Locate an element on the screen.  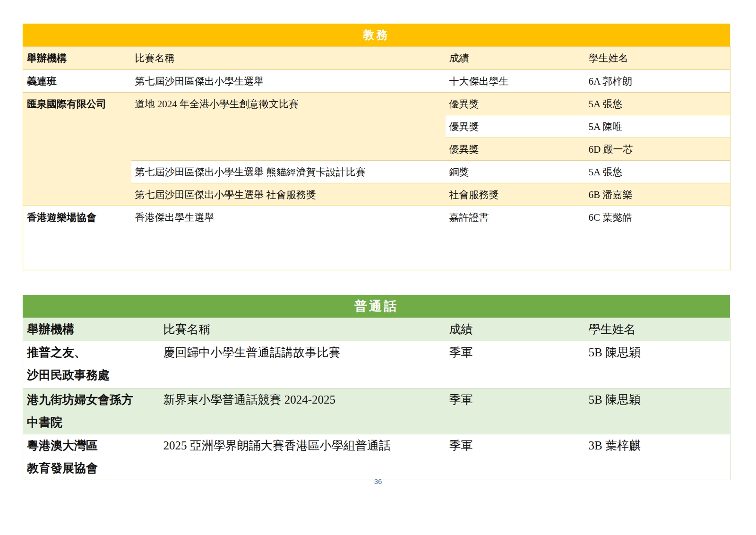
cell-result: 銅獎 is located at coordinates (515, 172).